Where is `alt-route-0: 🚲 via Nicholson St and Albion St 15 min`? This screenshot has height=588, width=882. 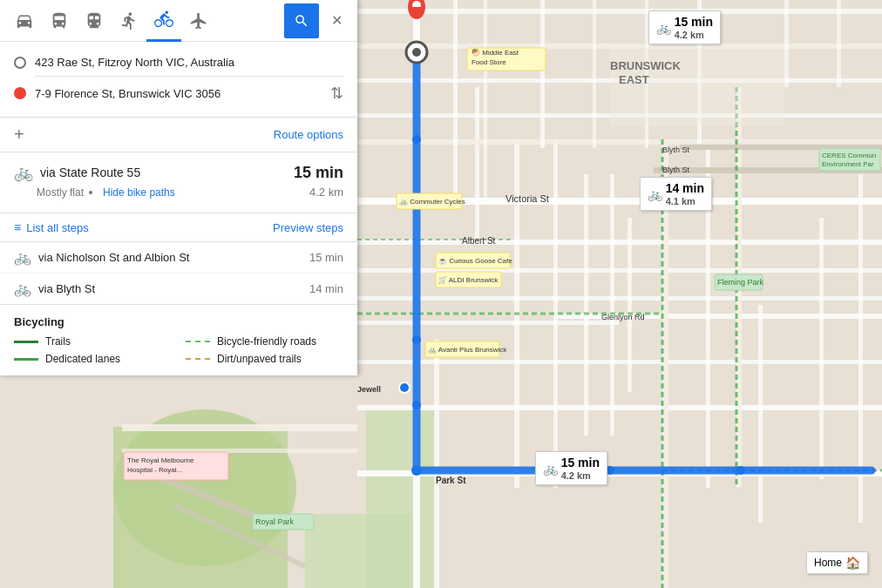 alt-route-0: 🚲 via Nicholson St and Albion St 15 min is located at coordinates (179, 258).